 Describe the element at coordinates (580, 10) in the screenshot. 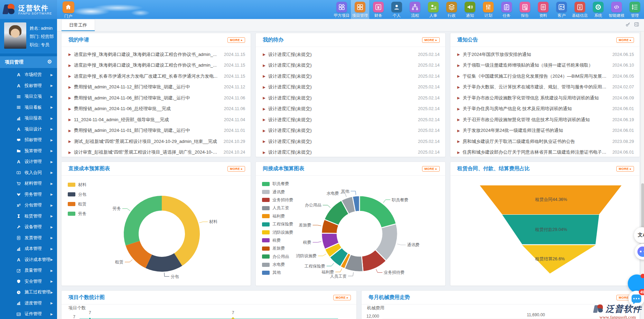

I see `nav-item-14: 基础信息` at that location.